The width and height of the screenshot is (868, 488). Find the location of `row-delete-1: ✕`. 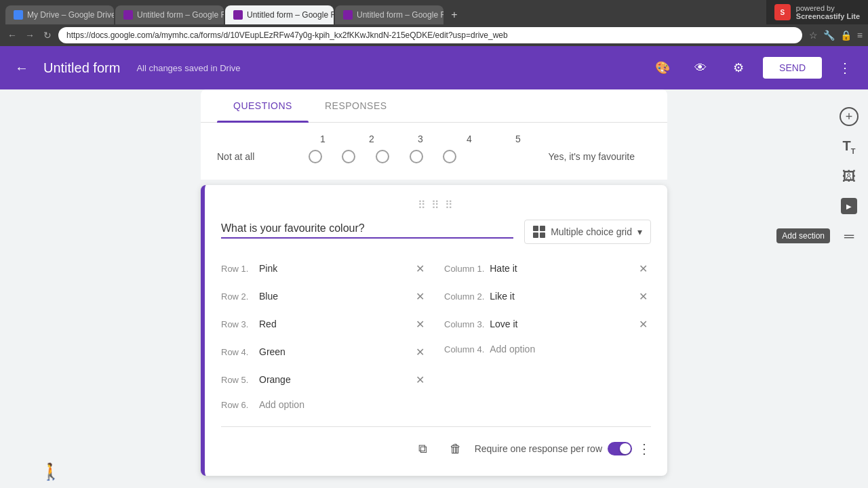

row-delete-1: ✕ is located at coordinates (420, 268).